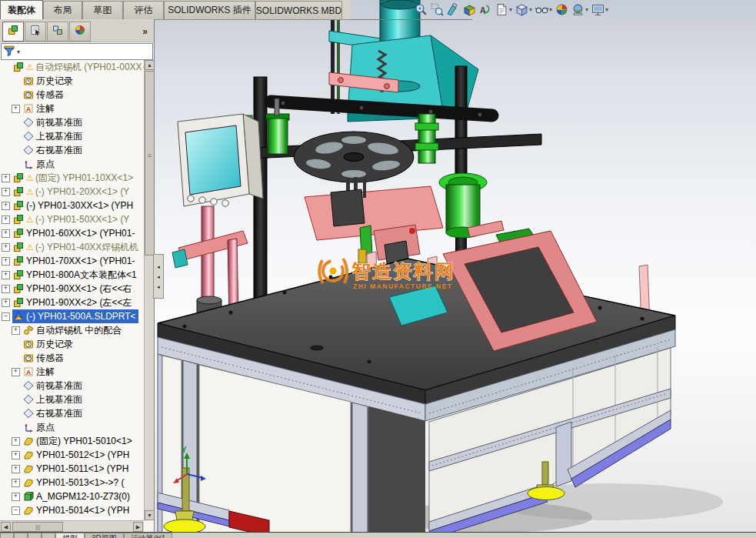 Image resolution: width=756 pixels, height=538 pixels. What do you see at coordinates (80, 32) in the screenshot?
I see `manager-tab-display-manager` at bounding box center [80, 32].